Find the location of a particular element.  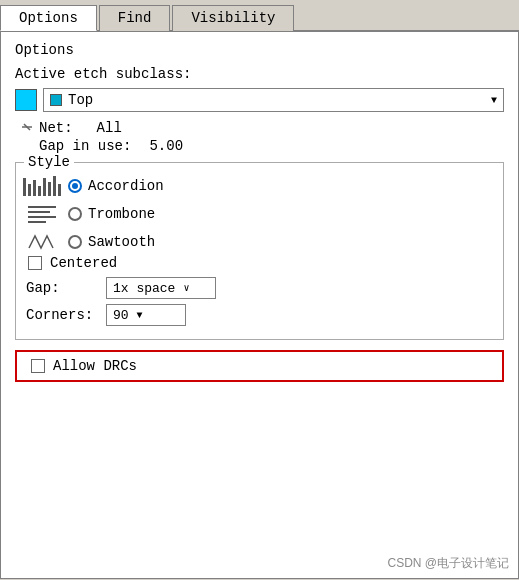

corners-value: 90 is located at coordinates (121, 316).